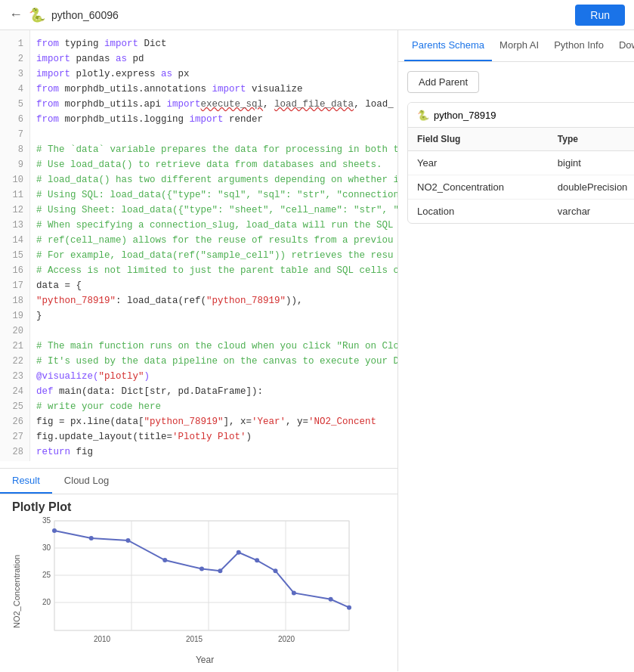 The width and height of the screenshot is (634, 672). What do you see at coordinates (448, 45) in the screenshot?
I see `tab-parents-schema: Parents Schema` at bounding box center [448, 45].